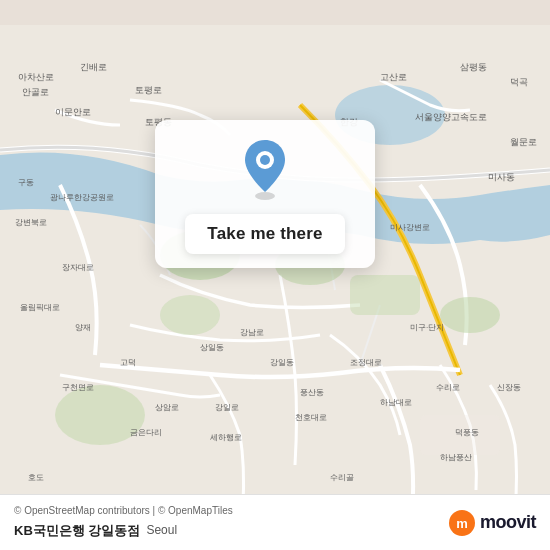  Describe the element at coordinates (162, 530) in the screenshot. I see `place-city: Seoul` at that location.